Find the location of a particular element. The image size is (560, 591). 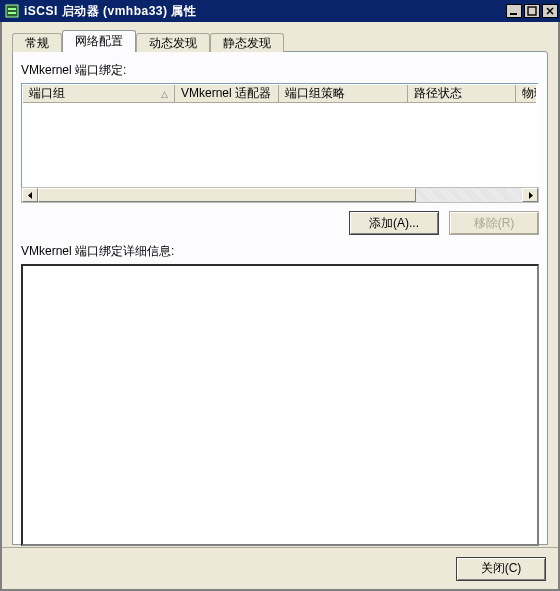

close-dialog-button: 关闭(C) is located at coordinates (501, 569).